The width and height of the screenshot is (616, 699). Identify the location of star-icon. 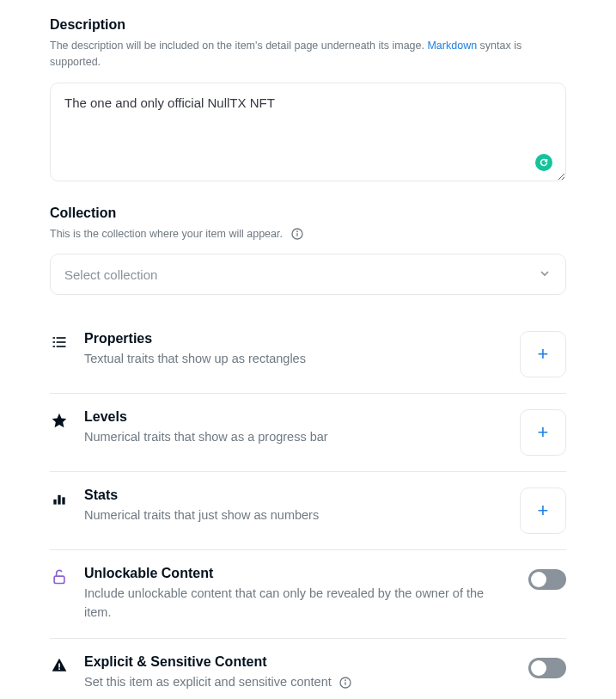
(59, 420).